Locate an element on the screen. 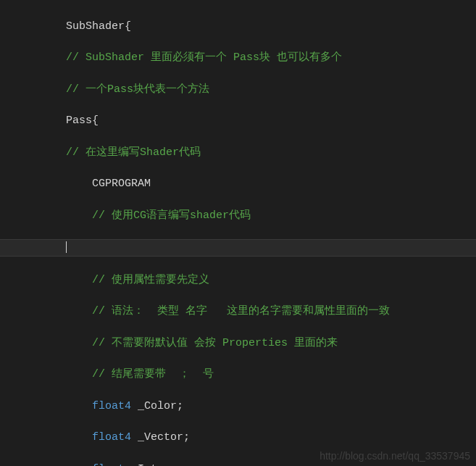 This screenshot has width=476, height=466. code-line: // 一个Pass块代表一个方法 is located at coordinates (238, 90).